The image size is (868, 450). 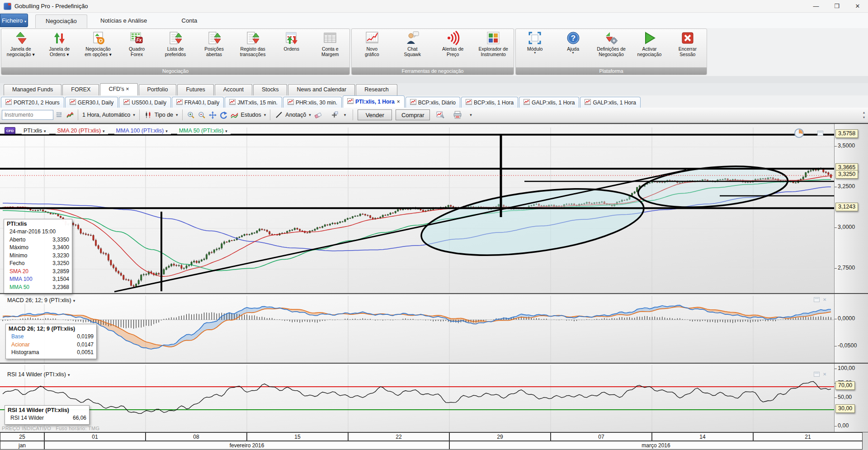 I want to click on rsi-legend-label: RSI 14 Wilder (PTI:xlis)▾, so click(x=39, y=374).